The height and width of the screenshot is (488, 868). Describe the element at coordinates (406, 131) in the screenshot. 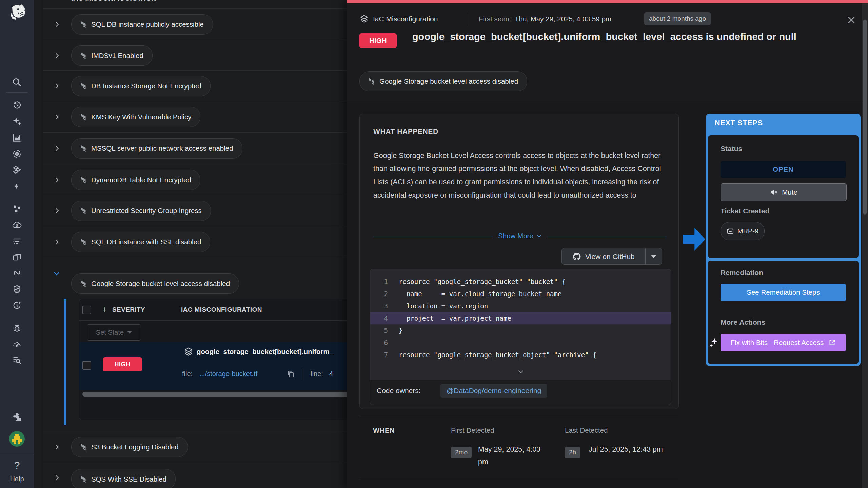

I see `what-happened-heading: WHAT HAPPENED` at that location.